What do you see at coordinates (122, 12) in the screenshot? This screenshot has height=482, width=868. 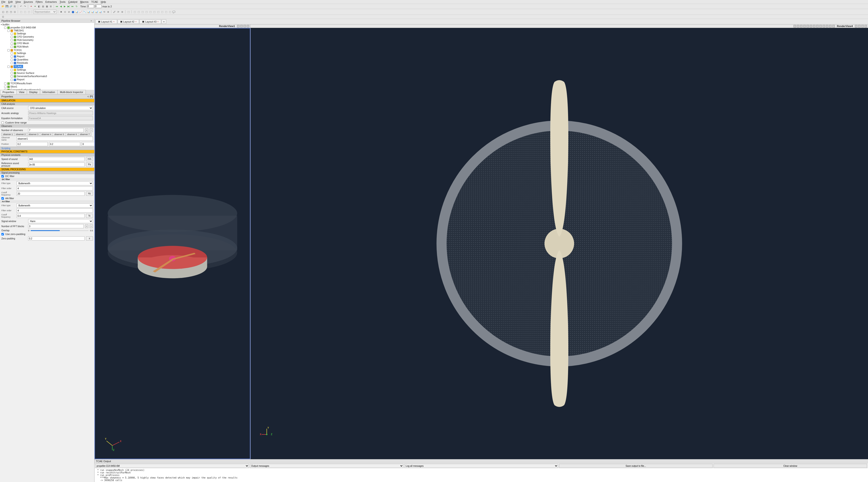 I see `tool-icon: ⊚` at bounding box center [122, 12].